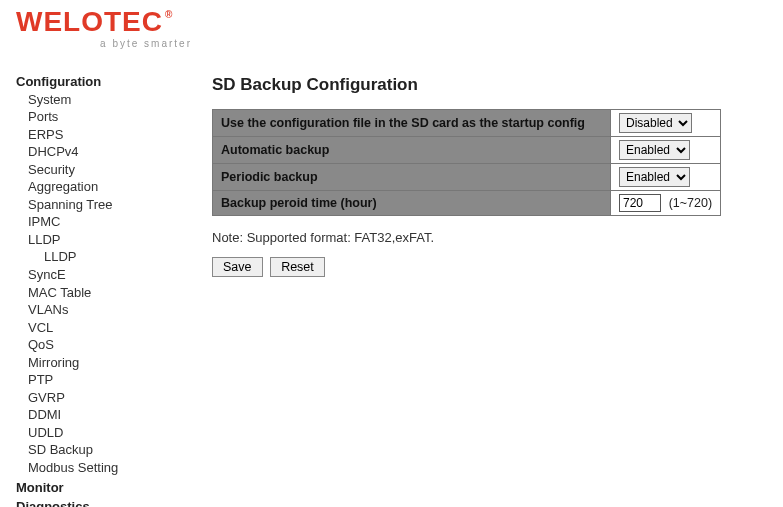 Image resolution: width=783 pixels, height=507 pixels. I want to click on row-periodic-backup: Periodic backup Enabled, so click(467, 178).